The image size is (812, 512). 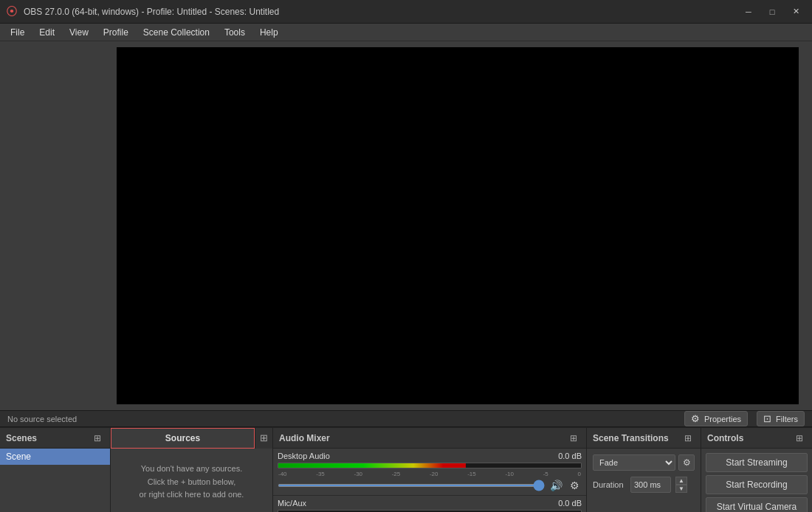 I want to click on audio-header-label: Audio Mixer, so click(x=304, y=438).